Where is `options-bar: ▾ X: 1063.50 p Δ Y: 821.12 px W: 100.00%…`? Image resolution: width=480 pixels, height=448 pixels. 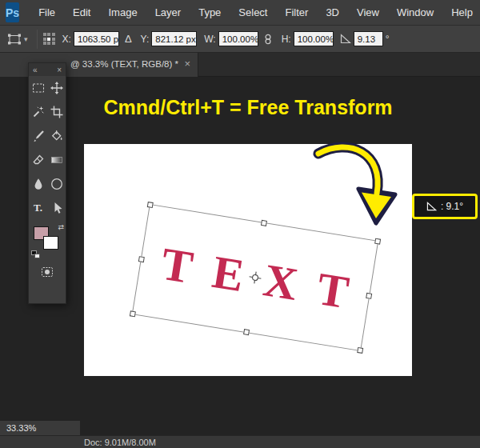
options-bar: ▾ X: 1063.50 p Δ Y: 821.12 px W: 100.00%… is located at coordinates (240, 39).